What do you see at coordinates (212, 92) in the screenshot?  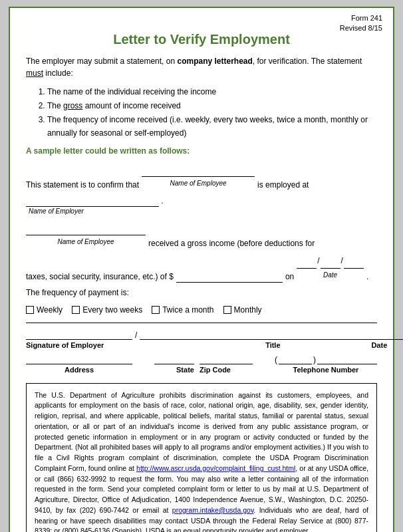 I see `list-item-1: The name of the individual receiving the…` at bounding box center [212, 92].